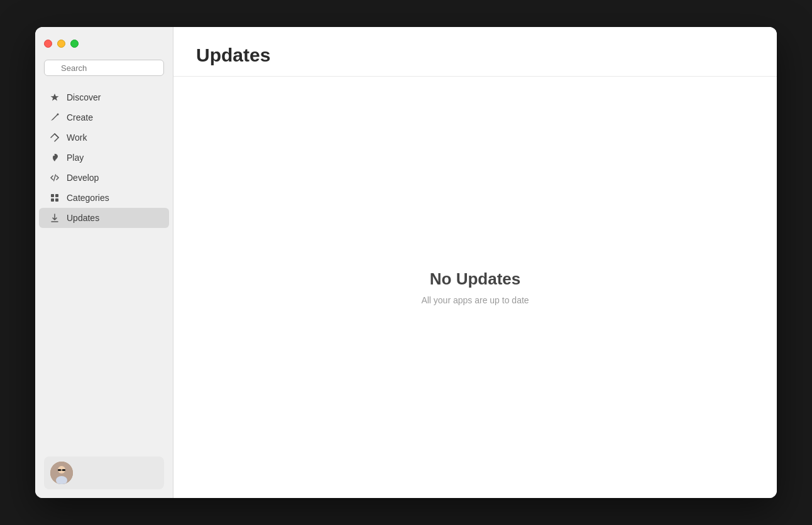 The width and height of the screenshot is (812, 525). I want to click on sidebar-item-label-develop: Develop, so click(83, 178).